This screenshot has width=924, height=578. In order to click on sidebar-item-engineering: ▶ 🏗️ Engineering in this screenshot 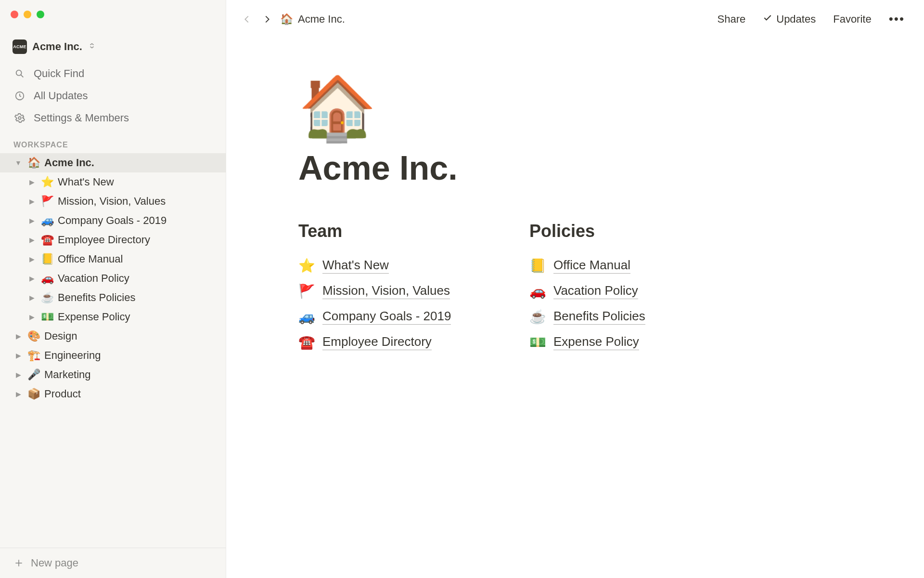, I will do `click(113, 355)`.